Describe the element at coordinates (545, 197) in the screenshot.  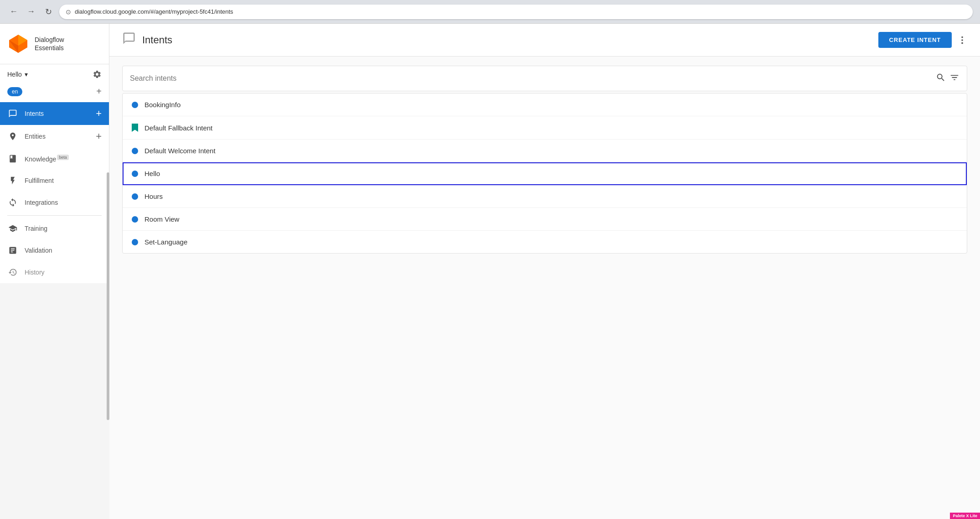
I see `intent-item-hours: Hours` at that location.